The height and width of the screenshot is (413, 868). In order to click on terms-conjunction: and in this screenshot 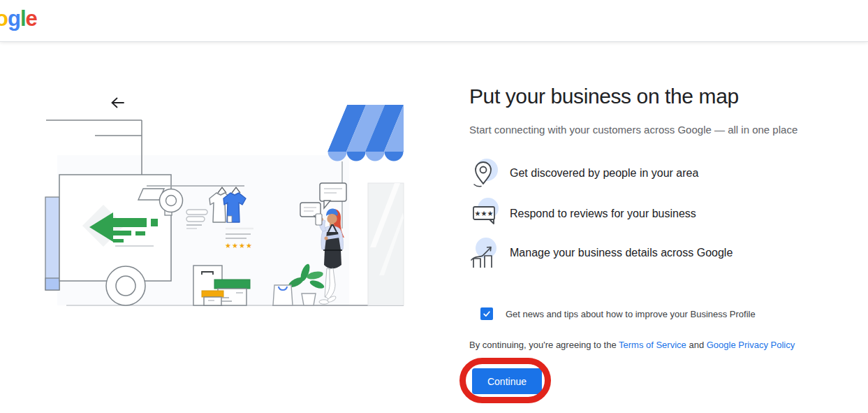, I will do `click(697, 345)`.